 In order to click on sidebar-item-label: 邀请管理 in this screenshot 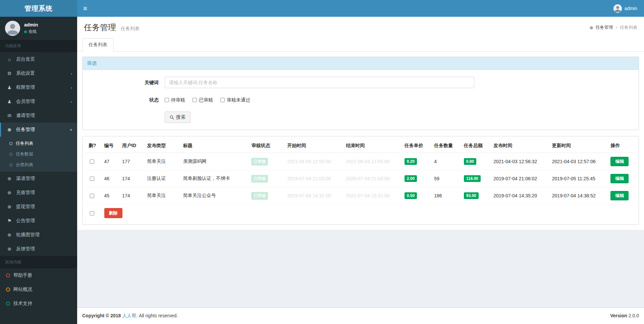, I will do `click(25, 116)`.